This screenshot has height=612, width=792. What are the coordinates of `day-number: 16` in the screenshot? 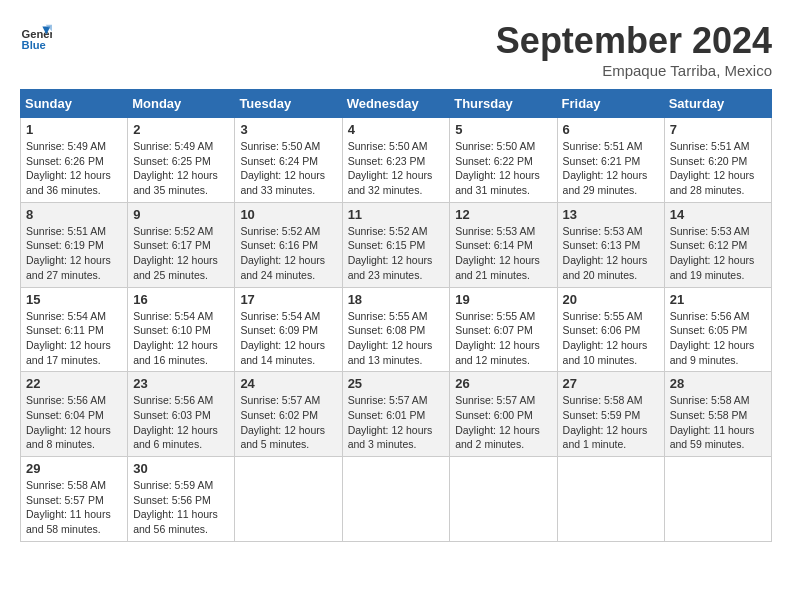 It's located at (181, 300).